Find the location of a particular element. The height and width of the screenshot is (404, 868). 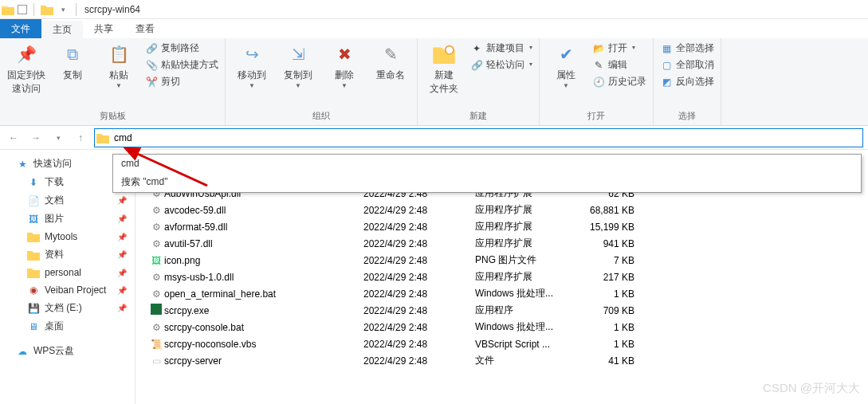

cut-button: ✂️剪切 is located at coordinates (182, 81).